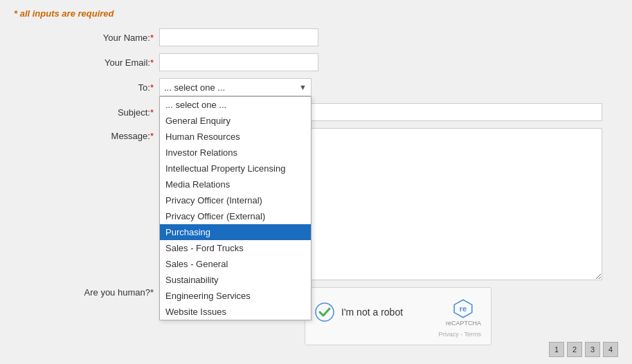  Describe the element at coordinates (235, 296) in the screenshot. I see `dropdown-option-engineering: Engineering Services` at that location.